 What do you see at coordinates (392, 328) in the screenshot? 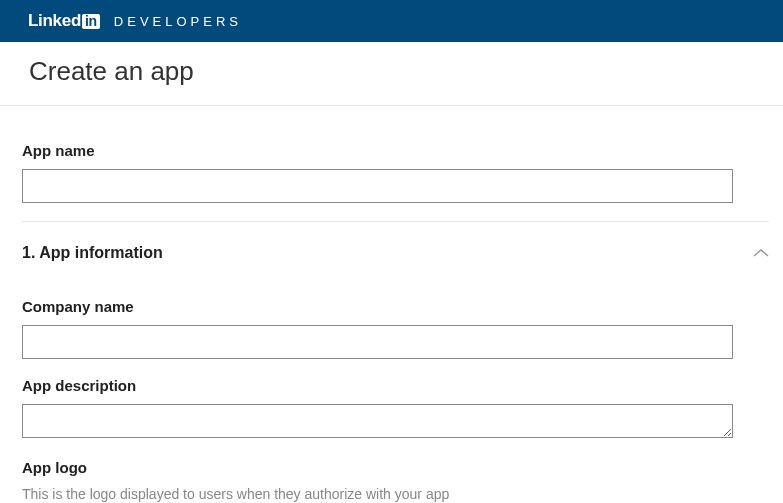
I see `field-company-name: Company name` at bounding box center [392, 328].